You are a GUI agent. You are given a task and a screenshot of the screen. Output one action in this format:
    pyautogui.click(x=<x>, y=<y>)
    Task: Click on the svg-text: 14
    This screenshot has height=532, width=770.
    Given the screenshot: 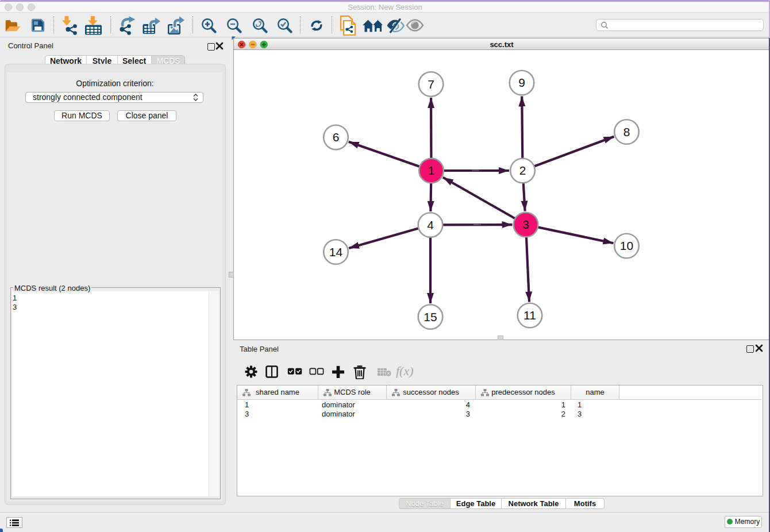 What is the action you would take?
    pyautogui.click(x=336, y=252)
    